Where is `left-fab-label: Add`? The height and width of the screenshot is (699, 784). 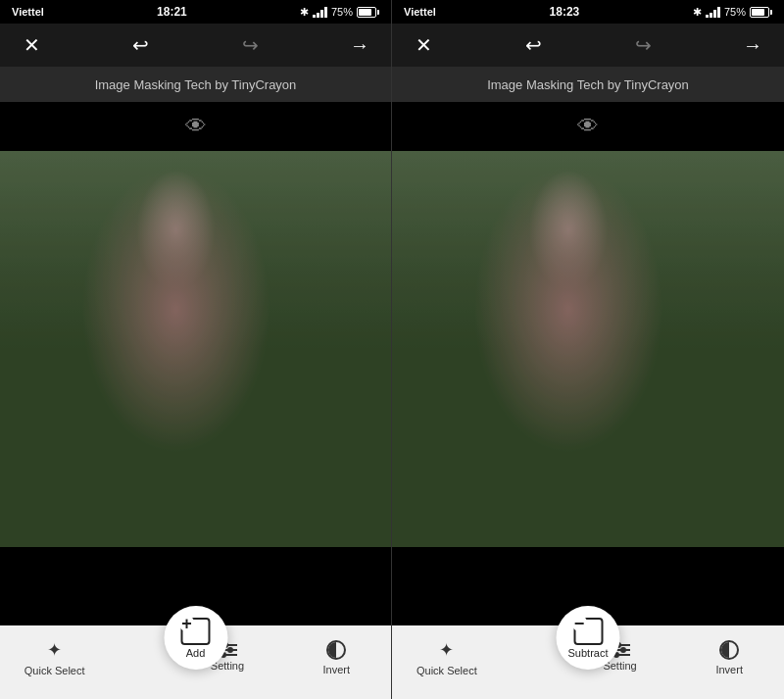 left-fab-label: Add is located at coordinates (196, 653).